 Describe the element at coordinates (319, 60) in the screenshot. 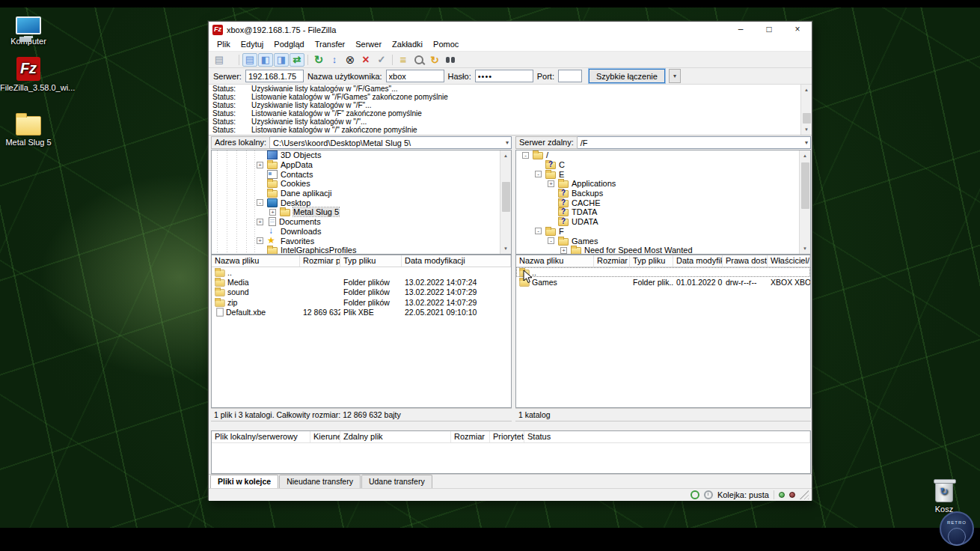

I see `refresh-icon` at that location.